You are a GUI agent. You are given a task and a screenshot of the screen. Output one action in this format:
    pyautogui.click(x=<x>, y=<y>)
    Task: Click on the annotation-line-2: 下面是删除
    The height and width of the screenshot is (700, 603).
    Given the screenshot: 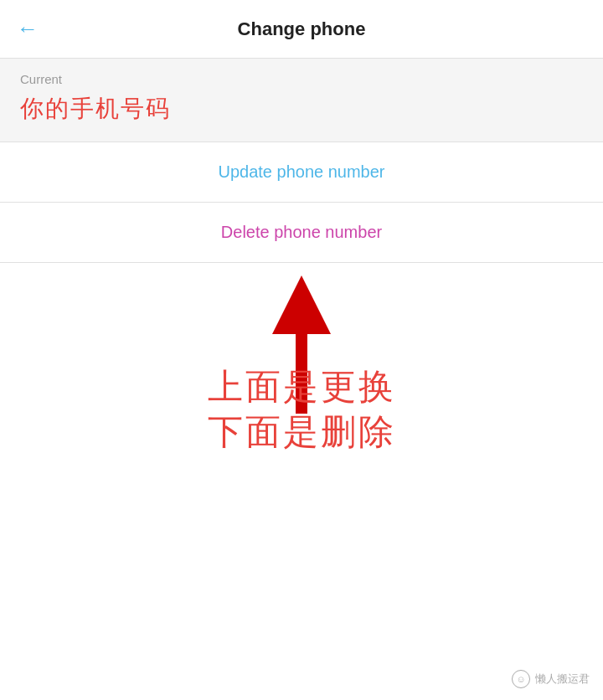 What is the action you would take?
    pyautogui.click(x=302, y=432)
    